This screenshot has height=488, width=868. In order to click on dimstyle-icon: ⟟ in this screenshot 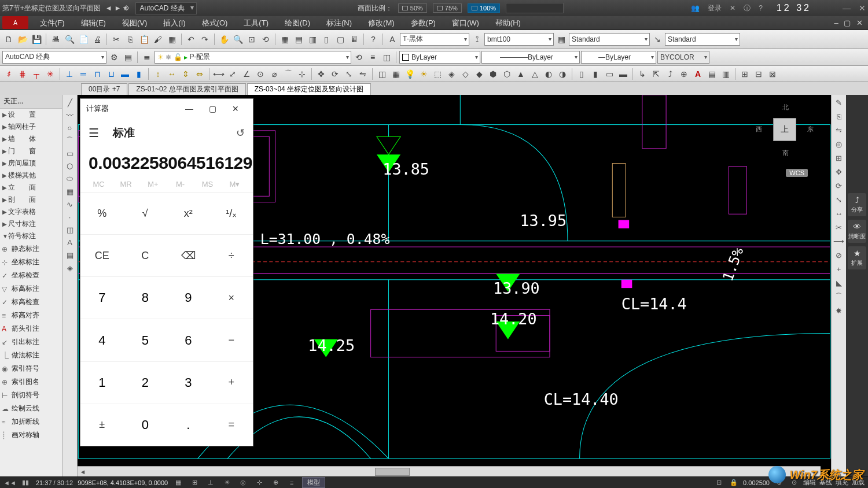, I will do `click(477, 39)`.